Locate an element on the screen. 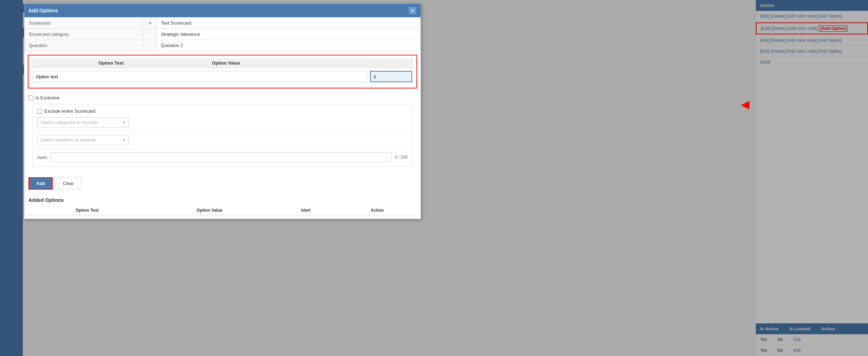  option-headers: Option Text Option Value is located at coordinates (222, 63).